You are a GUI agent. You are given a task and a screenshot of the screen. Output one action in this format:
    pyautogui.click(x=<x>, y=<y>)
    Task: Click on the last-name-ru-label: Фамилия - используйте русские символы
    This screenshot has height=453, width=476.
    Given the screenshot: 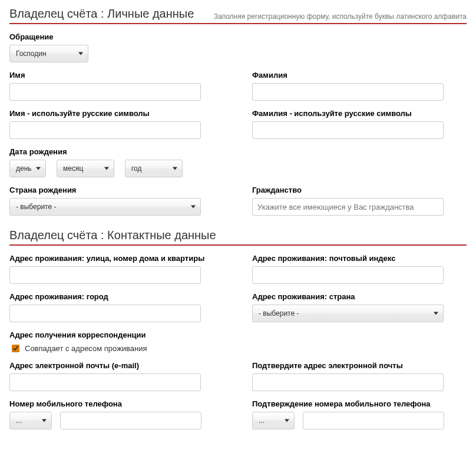 What is the action you would take?
    pyautogui.click(x=359, y=113)
    